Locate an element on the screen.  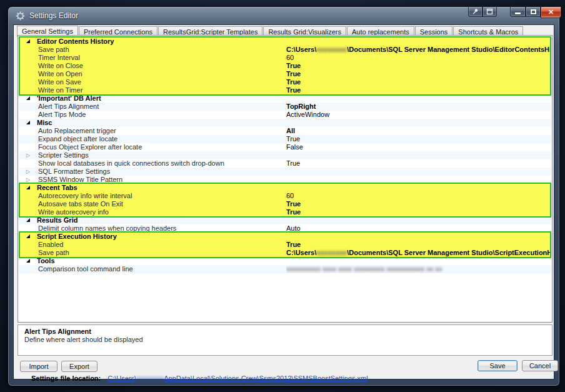
grid-property-row: Delimit column names when copying header… is located at coordinates (285, 229).